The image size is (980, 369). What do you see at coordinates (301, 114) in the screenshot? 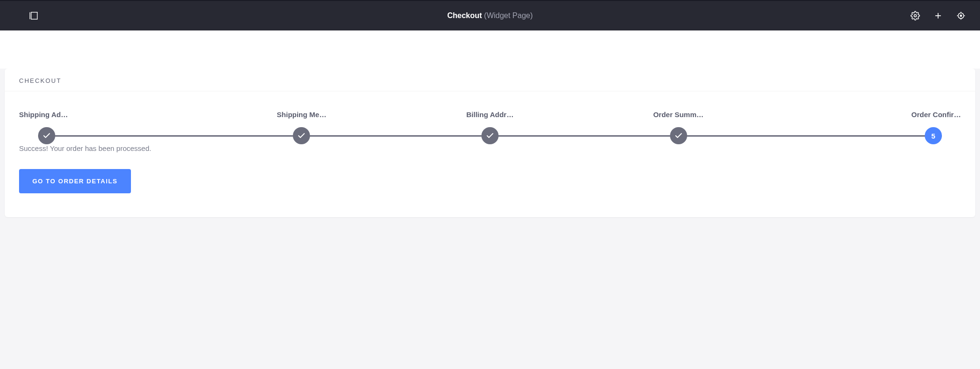
I see `step-label: Shipping Me…` at bounding box center [301, 114].